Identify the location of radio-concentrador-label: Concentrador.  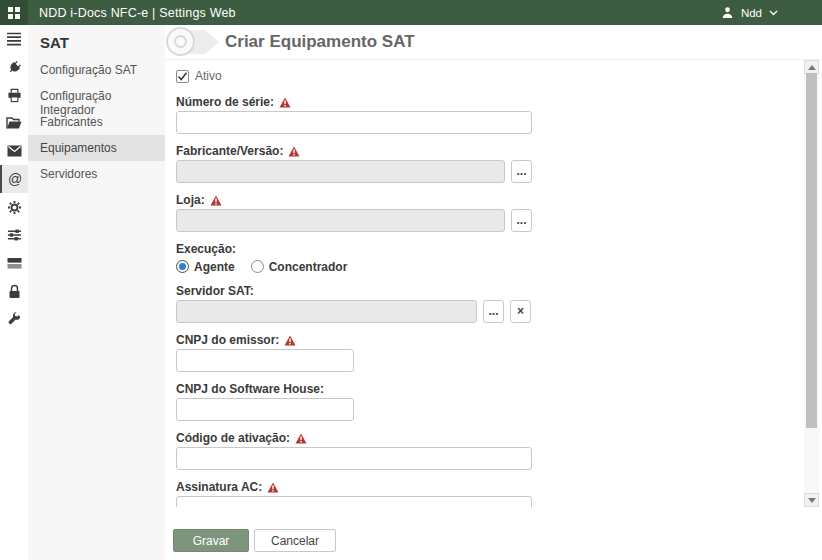
(308, 267).